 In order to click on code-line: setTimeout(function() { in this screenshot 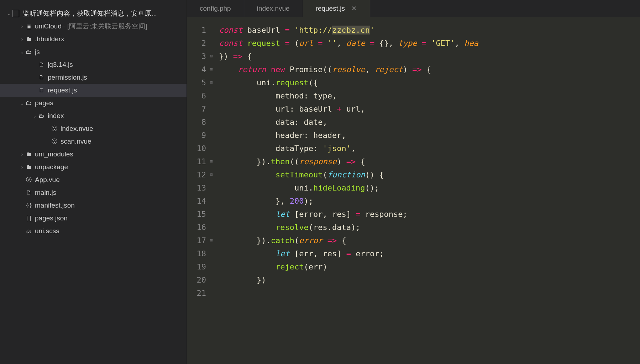, I will do `click(429, 175)`.